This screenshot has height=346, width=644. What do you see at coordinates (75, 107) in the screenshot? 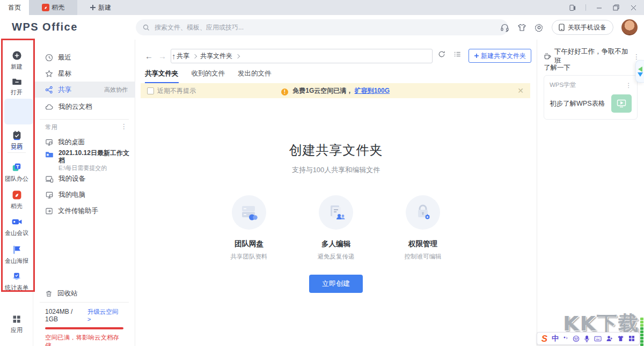
I see `sidebar-item-label: 我的云文档` at bounding box center [75, 107].